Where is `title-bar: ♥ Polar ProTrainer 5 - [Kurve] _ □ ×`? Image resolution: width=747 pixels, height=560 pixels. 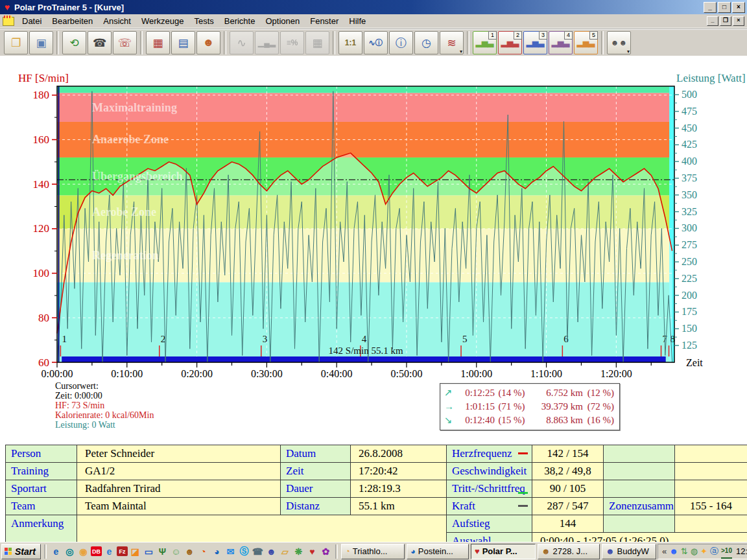 title-bar: ♥ Polar ProTrainer 5 - [Kurve] _ □ × is located at coordinates (374, 7).